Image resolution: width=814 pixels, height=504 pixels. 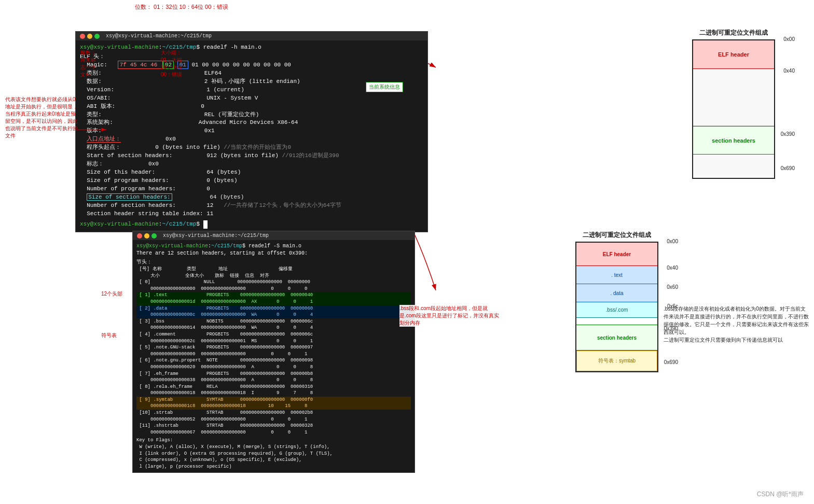 I want to click on bss-desc-annotation: .bss段存储的是没有初始化或者初始化为0的数据。对于当前文件来说并不是直接进行…, so click(x=736, y=325).